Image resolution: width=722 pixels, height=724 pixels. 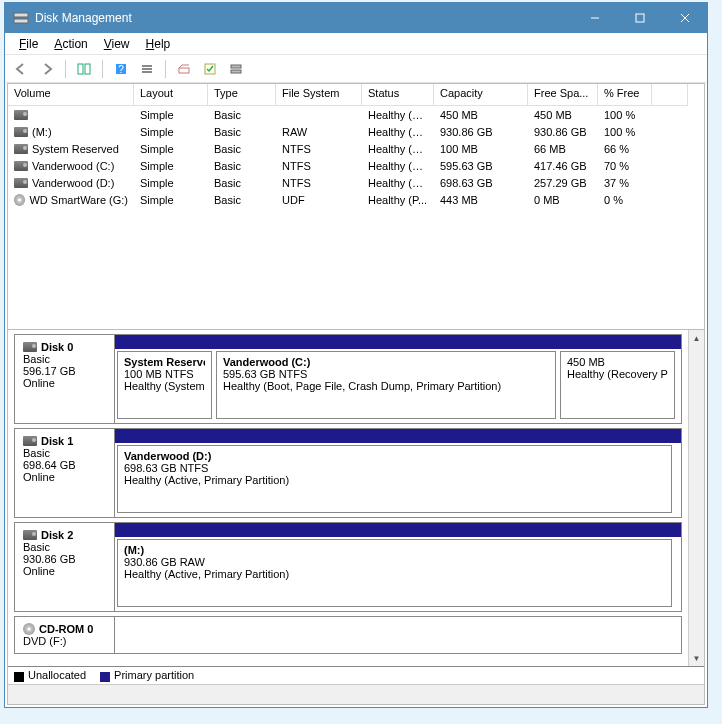 I want to click on volume-pct: 37 %, so click(x=625, y=183).